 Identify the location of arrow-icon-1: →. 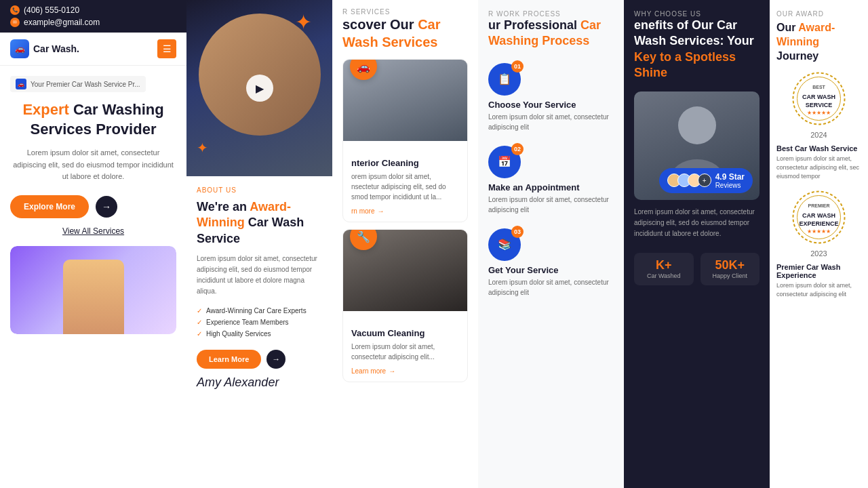
(380, 211).